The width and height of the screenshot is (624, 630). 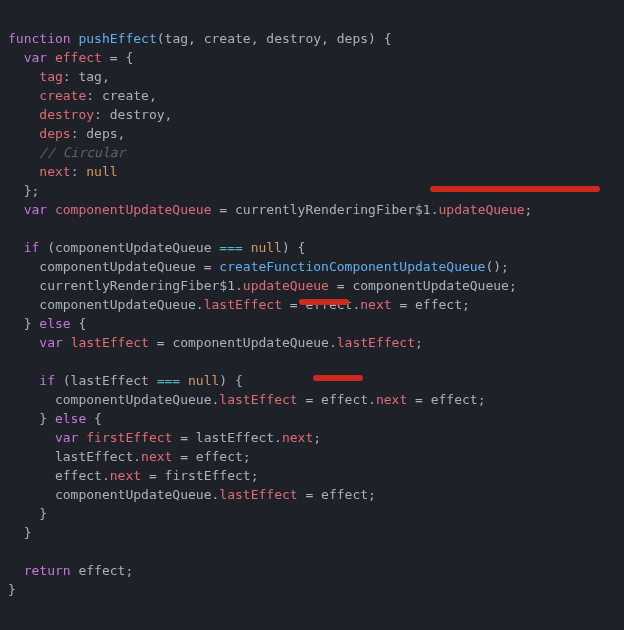 What do you see at coordinates (70, 570) in the screenshot?
I see `code-line: return effect;` at bounding box center [70, 570].